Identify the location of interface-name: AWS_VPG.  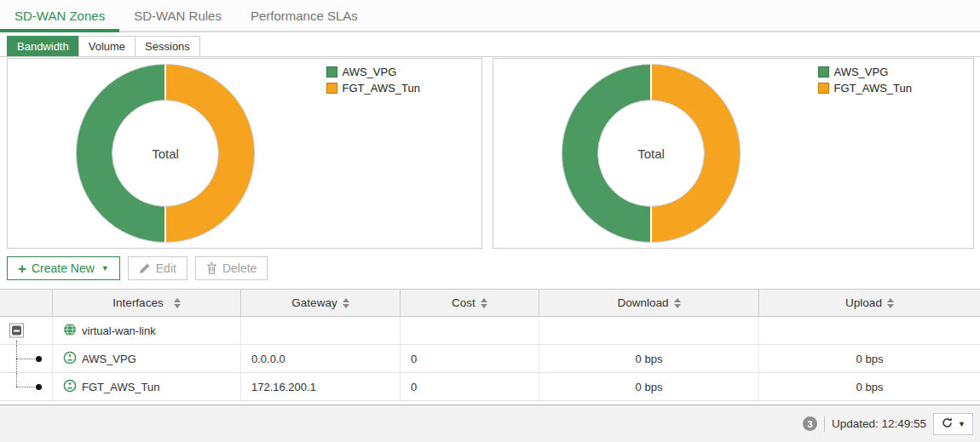
(109, 359).